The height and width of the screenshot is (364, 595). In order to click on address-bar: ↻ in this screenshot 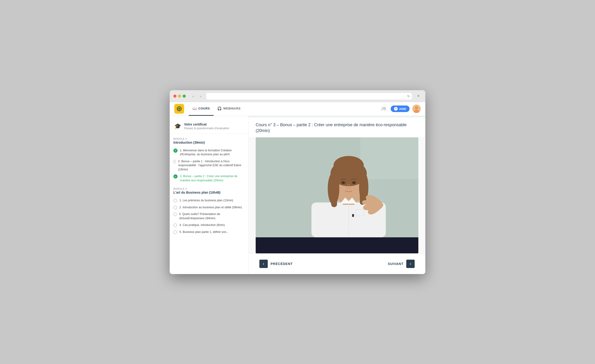, I will do `click(309, 96)`.